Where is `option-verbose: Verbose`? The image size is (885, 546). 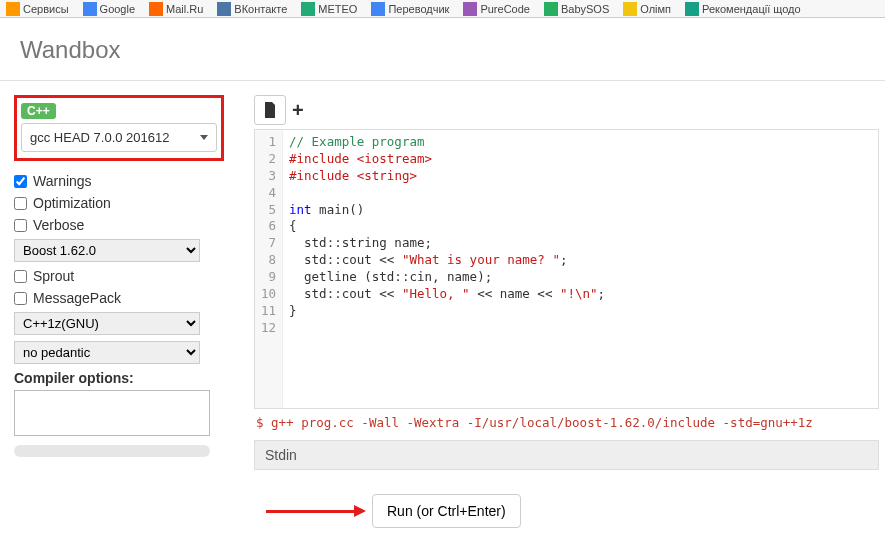
option-verbose: Verbose is located at coordinates (119, 225).